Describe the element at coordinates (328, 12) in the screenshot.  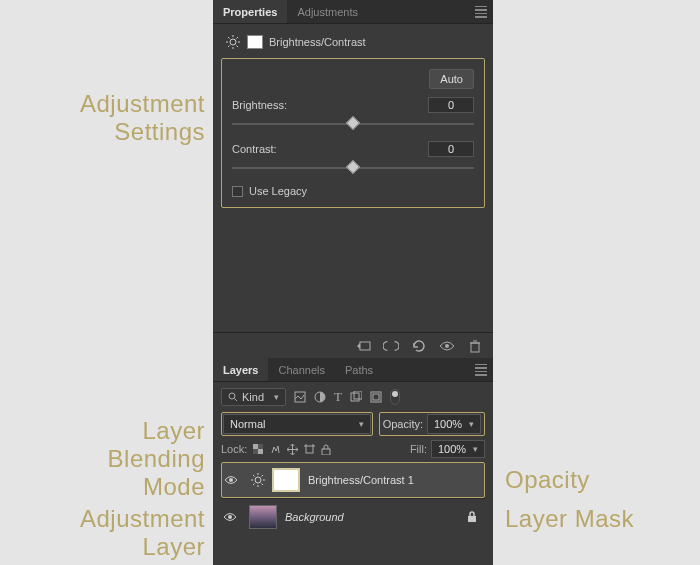
I see `tab-adjustments: Adjustments` at that location.